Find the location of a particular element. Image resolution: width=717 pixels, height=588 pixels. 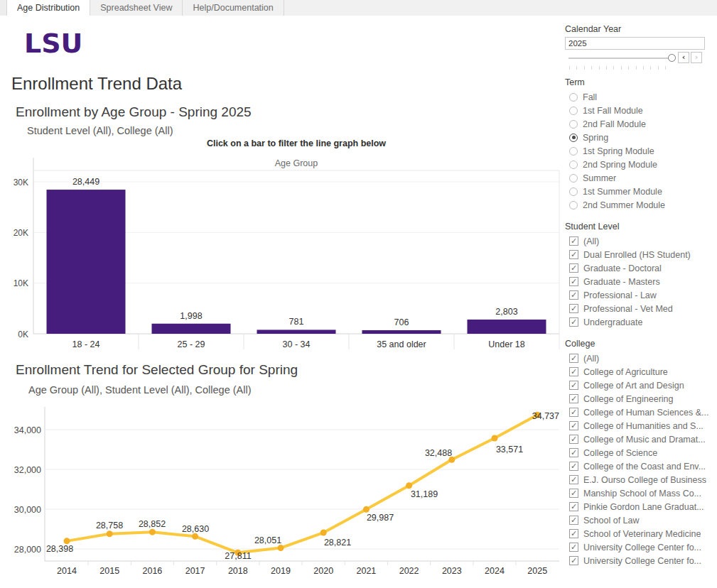

tab-label: Spreadsheet View is located at coordinates (136, 8).